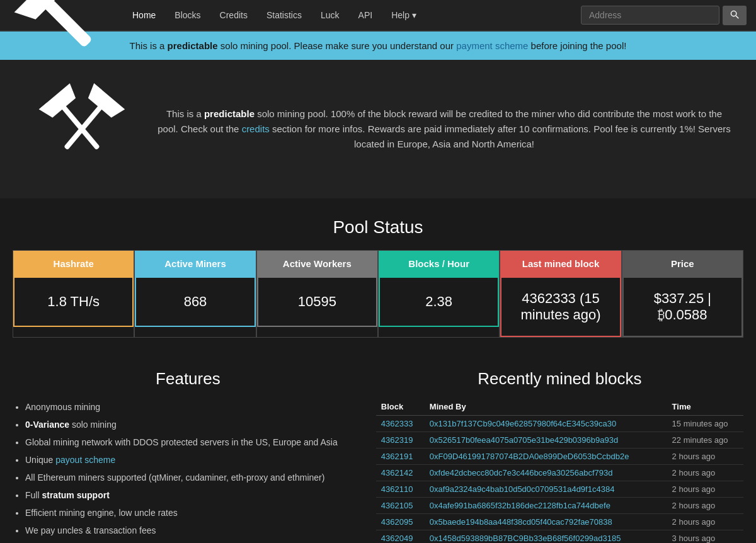 The width and height of the screenshot is (756, 543). Describe the element at coordinates (650, 15) in the screenshot. I see `search-input` at that location.